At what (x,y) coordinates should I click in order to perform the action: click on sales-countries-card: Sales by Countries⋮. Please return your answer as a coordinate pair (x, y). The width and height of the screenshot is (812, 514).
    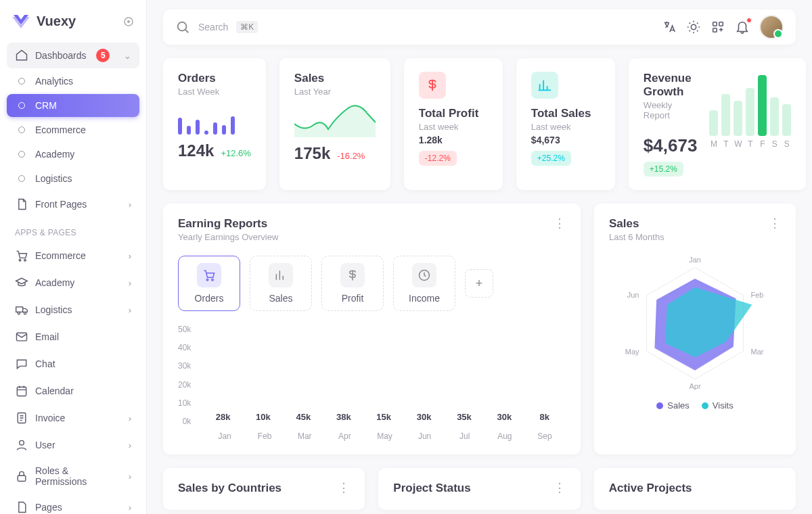
    Looking at the image, I should click on (264, 489).